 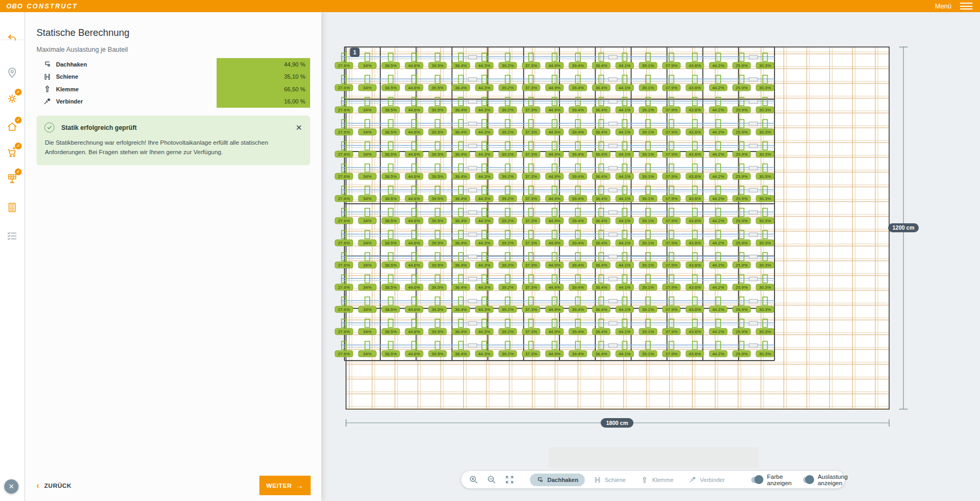 What do you see at coordinates (173, 64) in the screenshot?
I see `component-row: Dachhaken44,90 %` at bounding box center [173, 64].